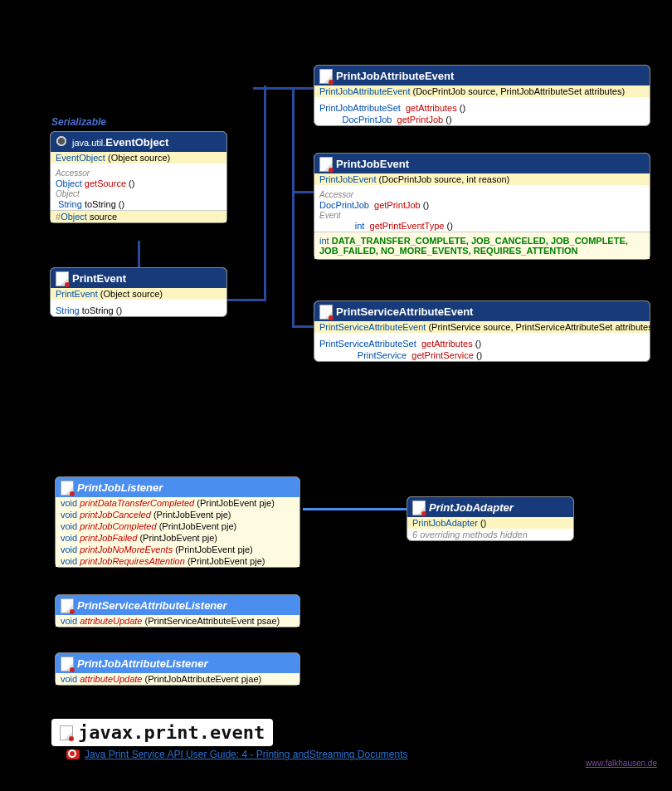 The width and height of the screenshot is (672, 791). What do you see at coordinates (62, 142) in the screenshot?
I see `gear-icon` at bounding box center [62, 142].